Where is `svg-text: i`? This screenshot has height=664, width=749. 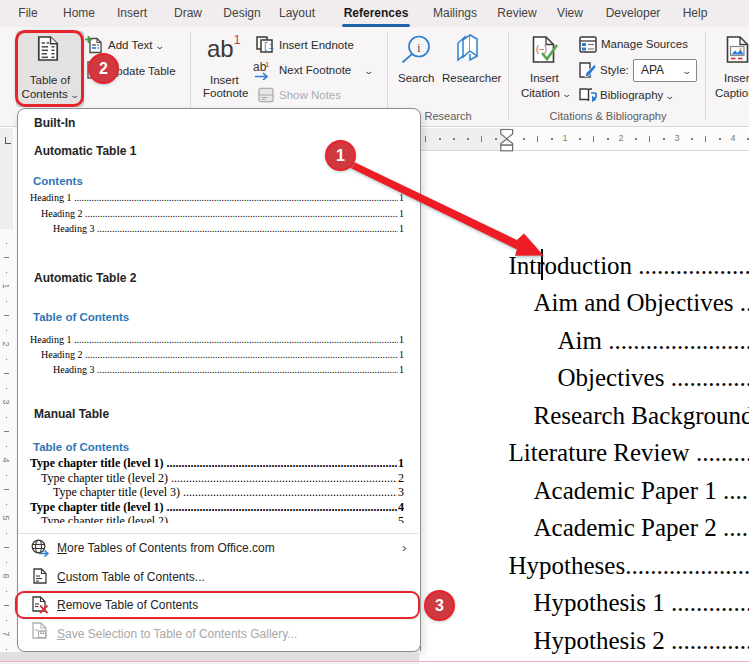 svg-text: i is located at coordinates (419, 48).